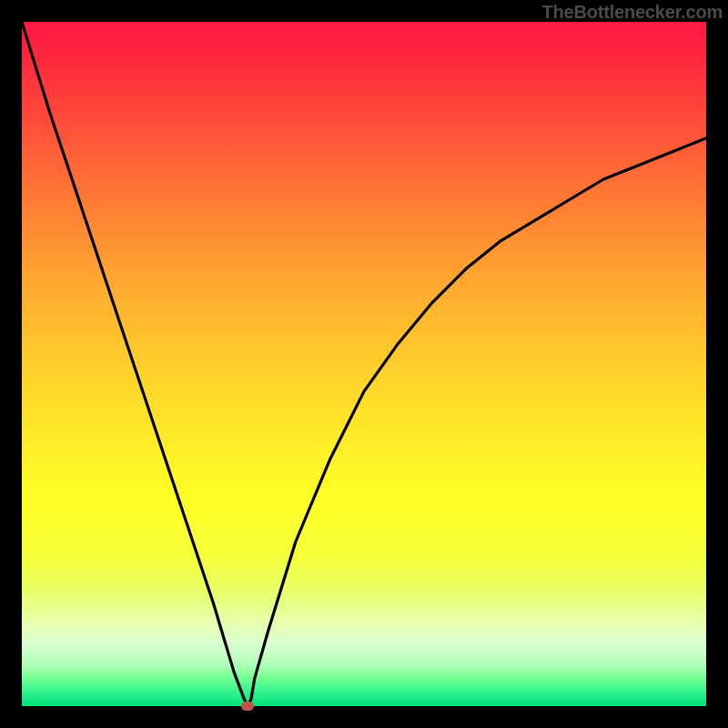 This screenshot has height=728, width=728. I want to click on min-point-marker, so click(248, 706).